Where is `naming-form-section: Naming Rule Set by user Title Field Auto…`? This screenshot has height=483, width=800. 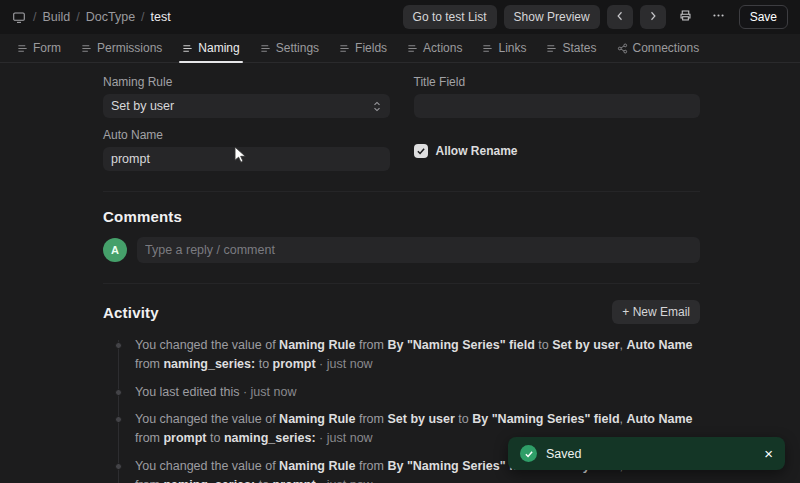 naming-form-section: Naming Rule Set by user Title Field Auto… is located at coordinates (402, 123).